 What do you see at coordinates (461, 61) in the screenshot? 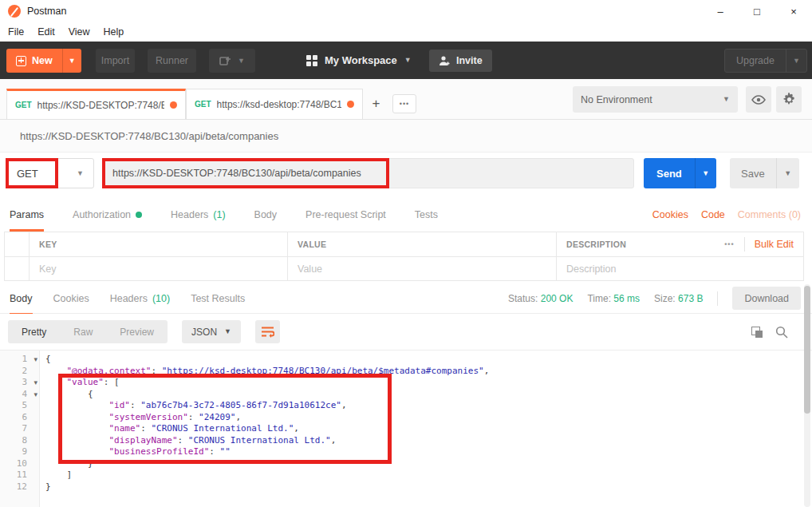
I see `invite-button: Invite` at bounding box center [461, 61].